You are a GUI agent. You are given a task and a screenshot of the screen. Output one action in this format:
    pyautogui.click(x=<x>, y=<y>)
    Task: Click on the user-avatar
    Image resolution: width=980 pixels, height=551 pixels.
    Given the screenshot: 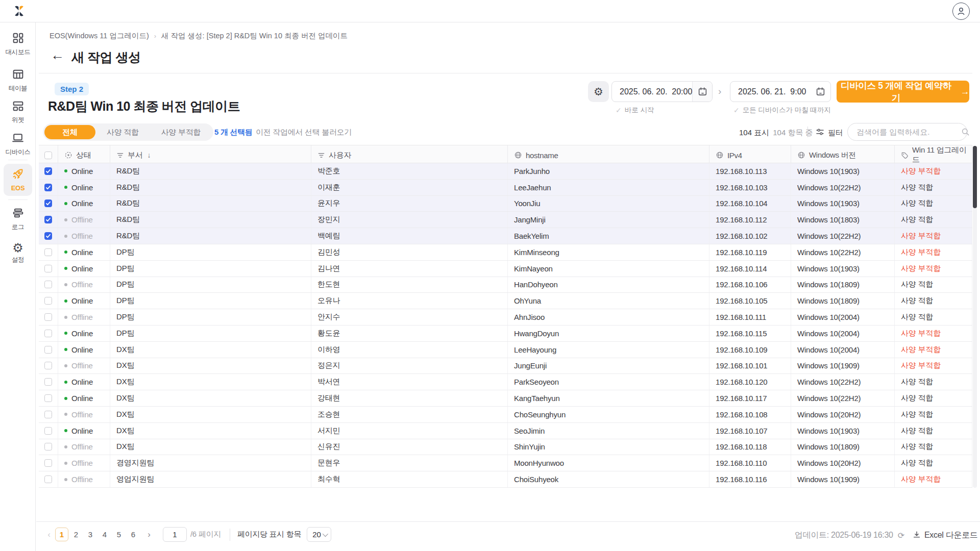 What is the action you would take?
    pyautogui.click(x=961, y=11)
    